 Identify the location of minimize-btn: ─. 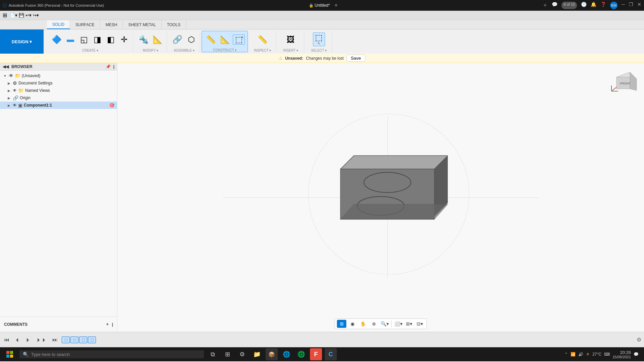
(623, 5).